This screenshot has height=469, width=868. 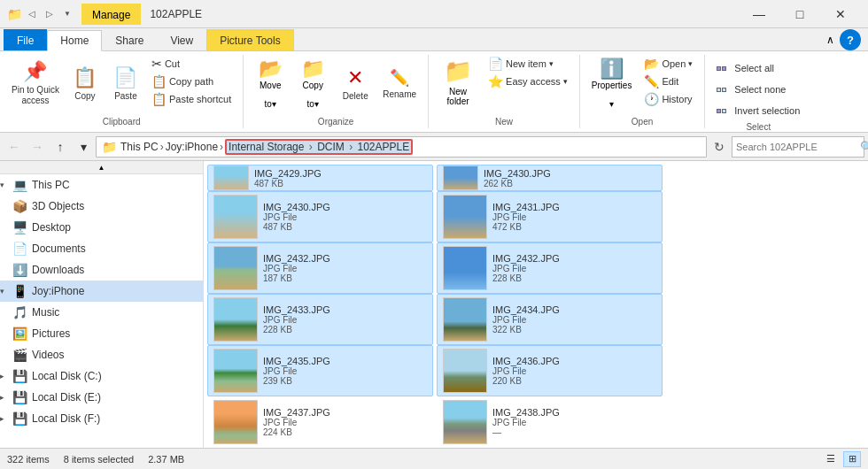 What do you see at coordinates (668, 99) in the screenshot?
I see `history-button: 🕐 History` at bounding box center [668, 99].